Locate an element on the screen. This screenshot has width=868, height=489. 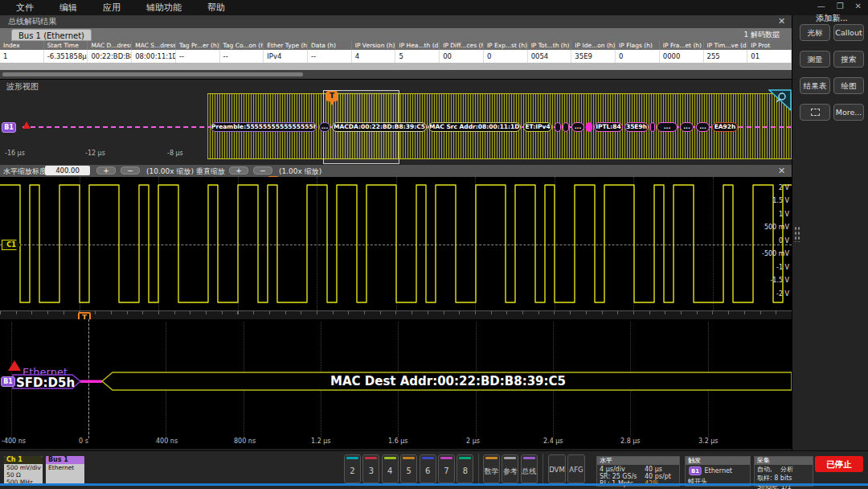
add-channel-7-button: 7 is located at coordinates (447, 469).